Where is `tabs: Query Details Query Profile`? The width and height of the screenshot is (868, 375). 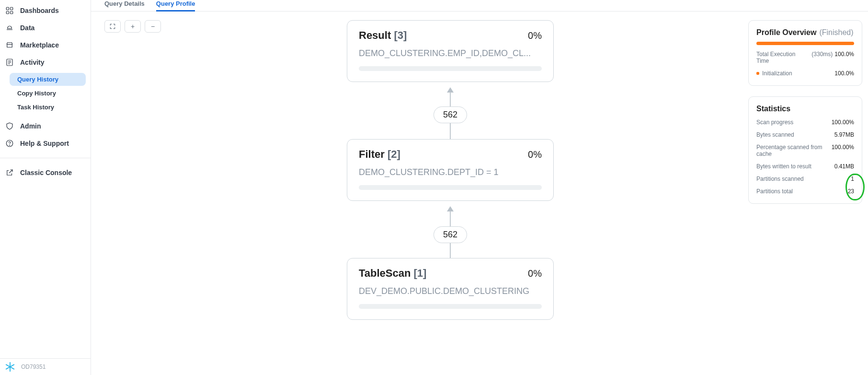 tabs: Query Details Query Profile is located at coordinates (480, 6).